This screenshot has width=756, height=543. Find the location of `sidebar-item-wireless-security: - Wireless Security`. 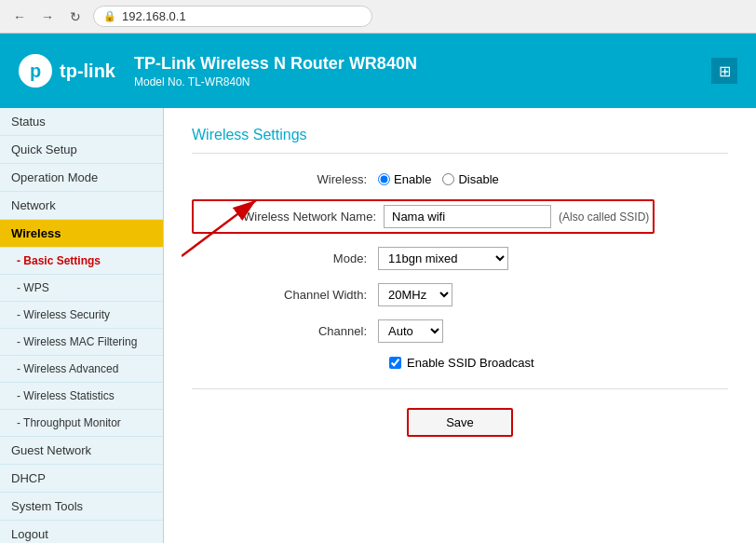

sidebar-item-wireless-security: - Wireless Security is located at coordinates (82, 315).